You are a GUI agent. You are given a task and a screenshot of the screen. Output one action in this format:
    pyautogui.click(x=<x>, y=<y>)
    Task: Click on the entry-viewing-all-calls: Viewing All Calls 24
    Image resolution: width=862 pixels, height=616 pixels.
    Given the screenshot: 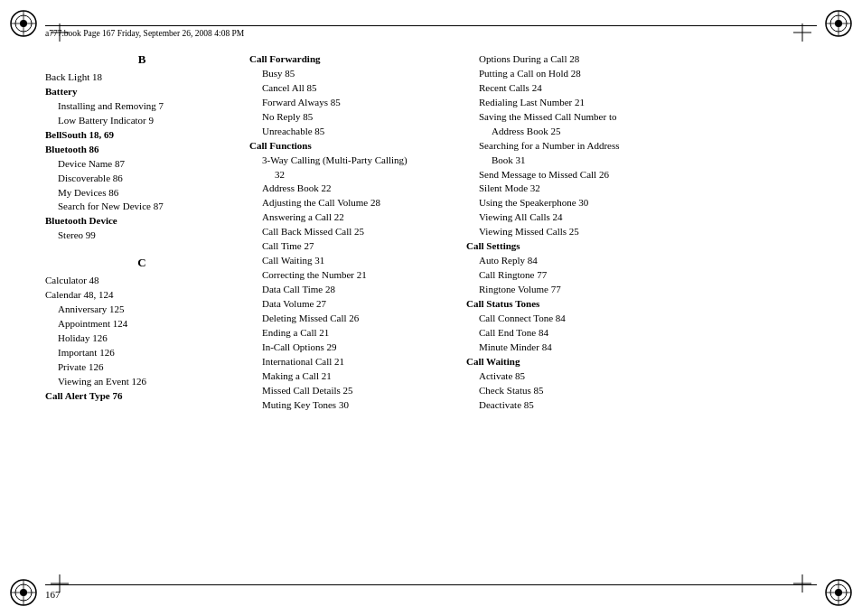 What is the action you would take?
    pyautogui.click(x=642, y=218)
    